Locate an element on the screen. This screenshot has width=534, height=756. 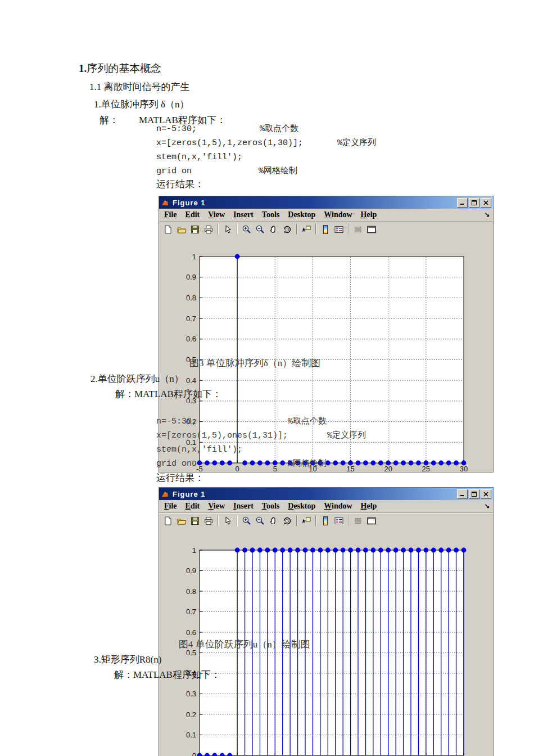
svg-text: -5 is located at coordinates (200, 469).